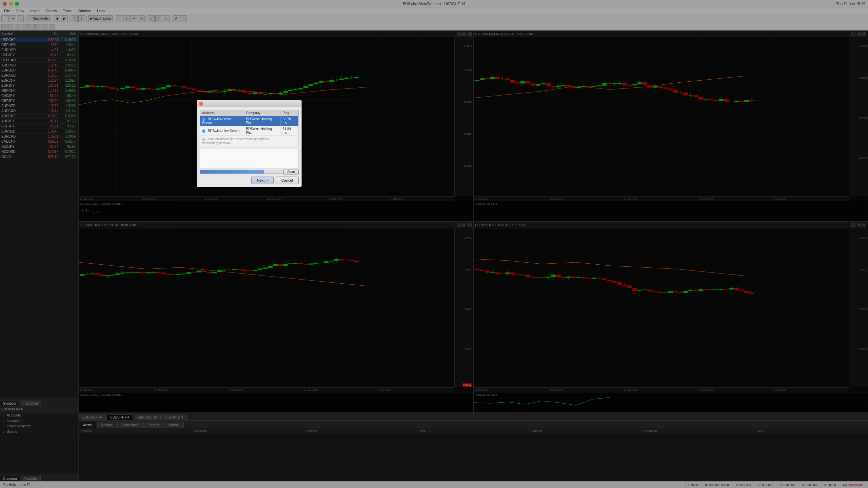  I want to click on modal-buttons: Next > Cancel, so click(249, 180).